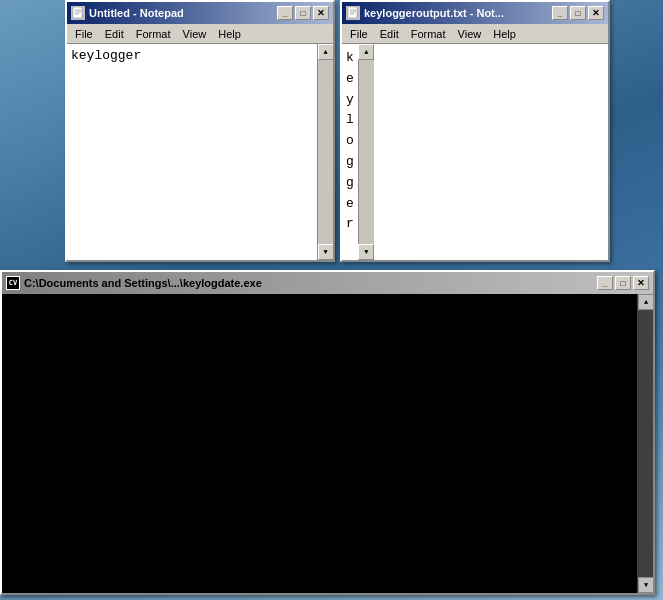 This screenshot has height=600, width=663. I want to click on notepad2-window-buttons: _ □ ✕, so click(578, 13).